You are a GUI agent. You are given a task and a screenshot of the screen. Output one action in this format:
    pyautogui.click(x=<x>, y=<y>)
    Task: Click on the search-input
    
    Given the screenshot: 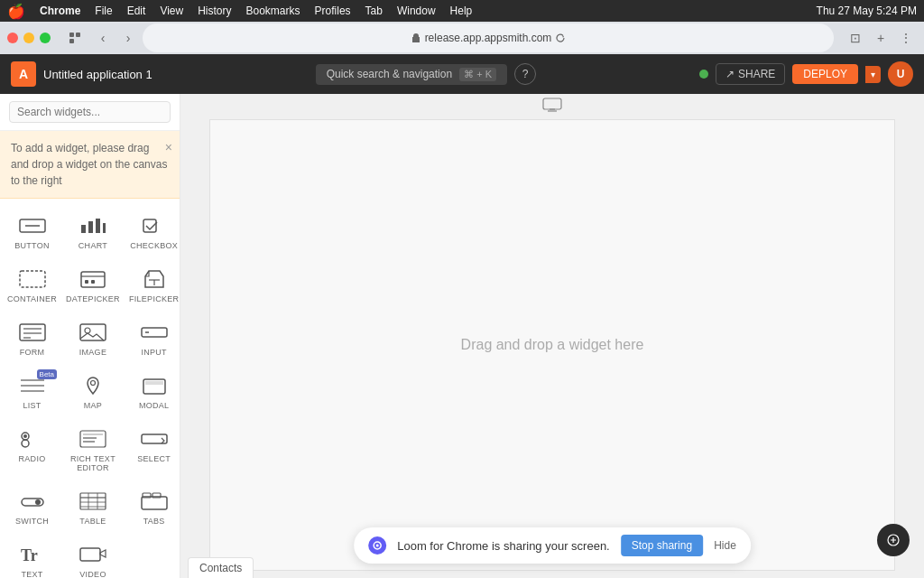 What is the action you would take?
    pyautogui.click(x=90, y=112)
    